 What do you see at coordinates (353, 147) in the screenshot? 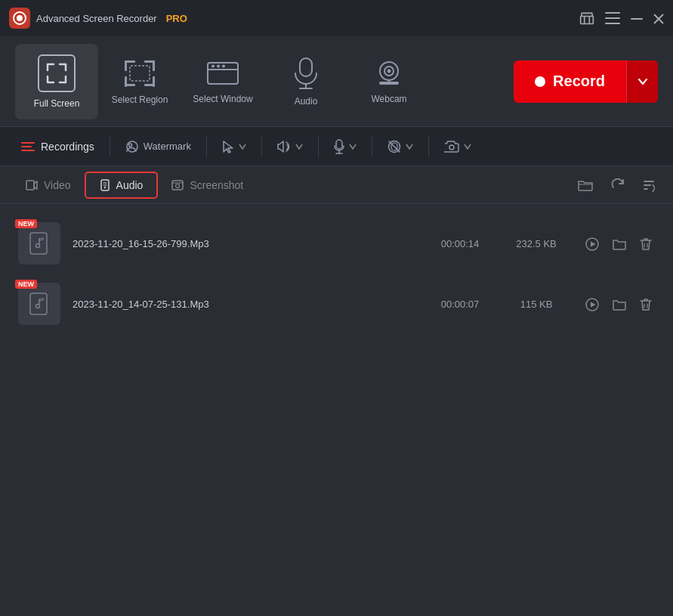
I see `microphone-dropdown-icon` at bounding box center [353, 147].